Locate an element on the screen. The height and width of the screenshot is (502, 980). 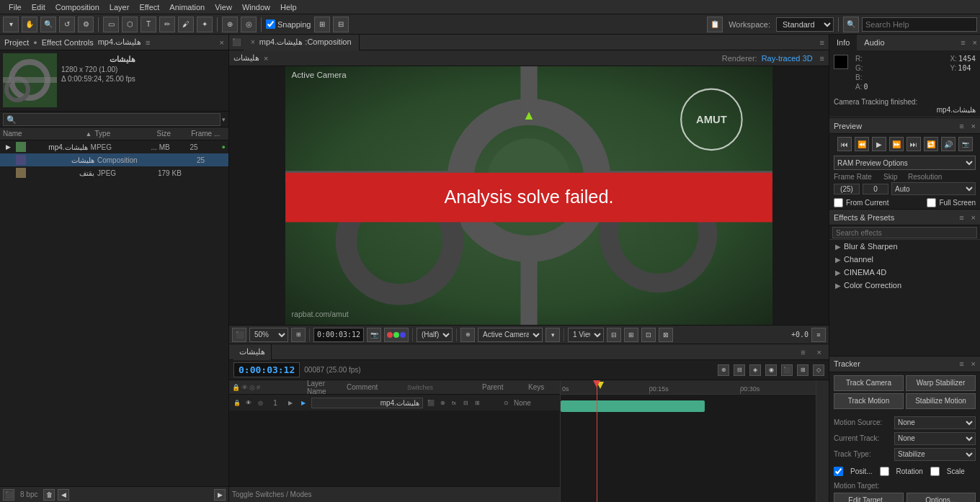
layer-0-name: هليشات.mp4 is located at coordinates (368, 403).